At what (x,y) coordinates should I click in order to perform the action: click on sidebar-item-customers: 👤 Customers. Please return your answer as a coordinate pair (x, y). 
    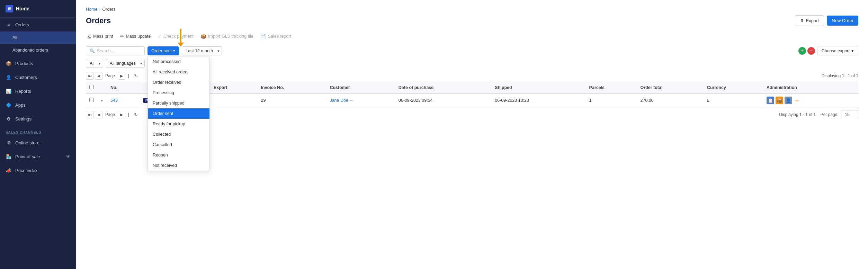
    Looking at the image, I should click on (38, 77).